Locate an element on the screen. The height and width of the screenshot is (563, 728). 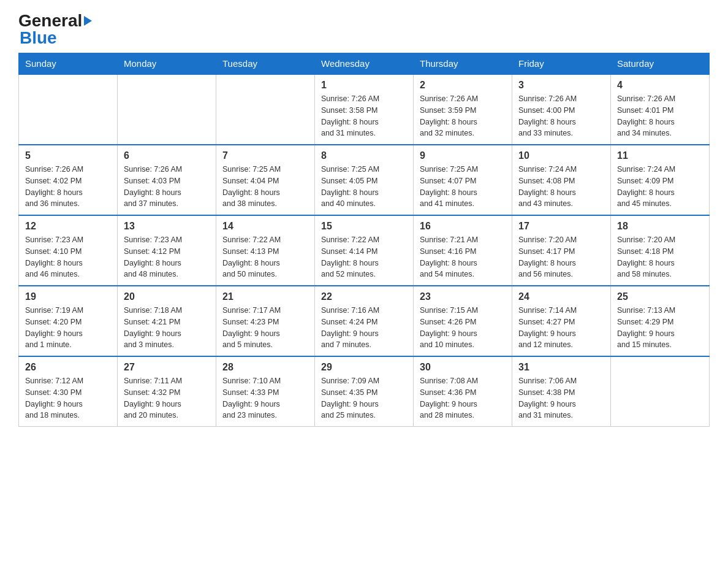
day-info: Sunrise: 7:26 AMSunset: 3:58 PMDaylight:… is located at coordinates (364, 117).